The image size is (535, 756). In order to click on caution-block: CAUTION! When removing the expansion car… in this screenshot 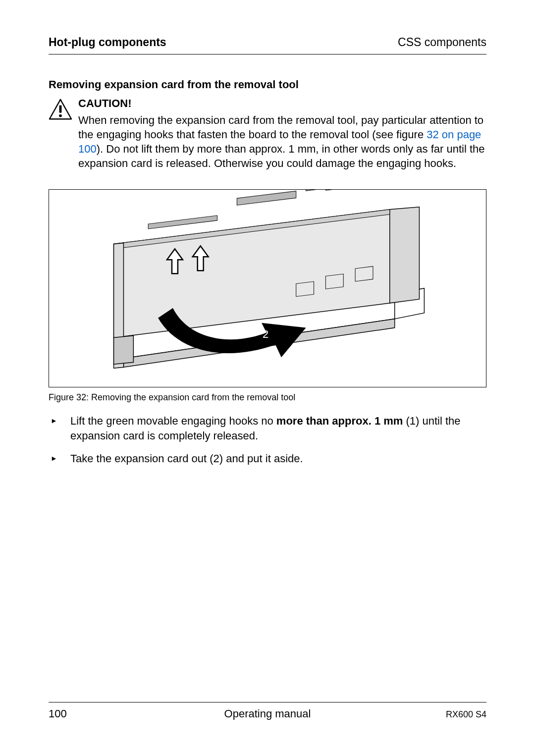, I will do `click(268, 134)`.